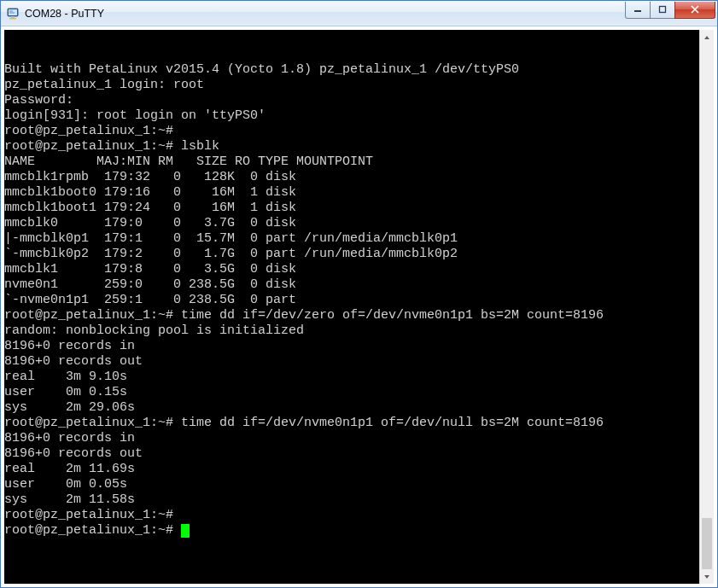  What do you see at coordinates (13, 14) in the screenshot?
I see `putty-icon` at bounding box center [13, 14].